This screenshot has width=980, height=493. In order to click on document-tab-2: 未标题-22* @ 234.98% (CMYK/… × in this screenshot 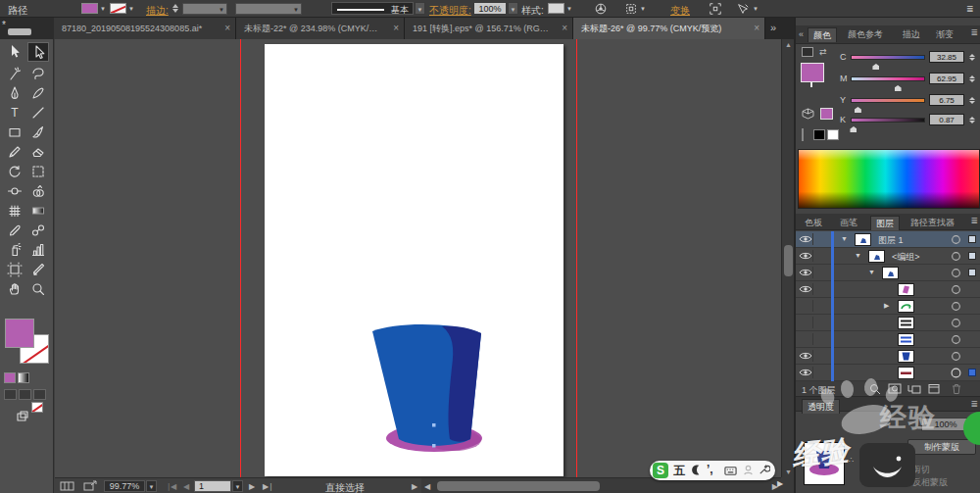, I will do `click(320, 28)`.